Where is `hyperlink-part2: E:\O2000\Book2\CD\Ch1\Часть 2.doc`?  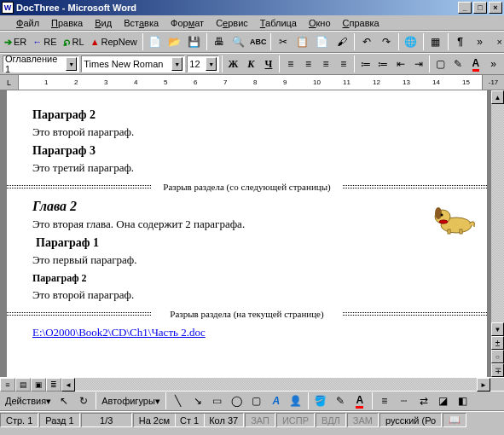
hyperlink-part2: E:\O2000\Book2\CD\Ch1\Часть 2.doc is located at coordinates (119, 333).